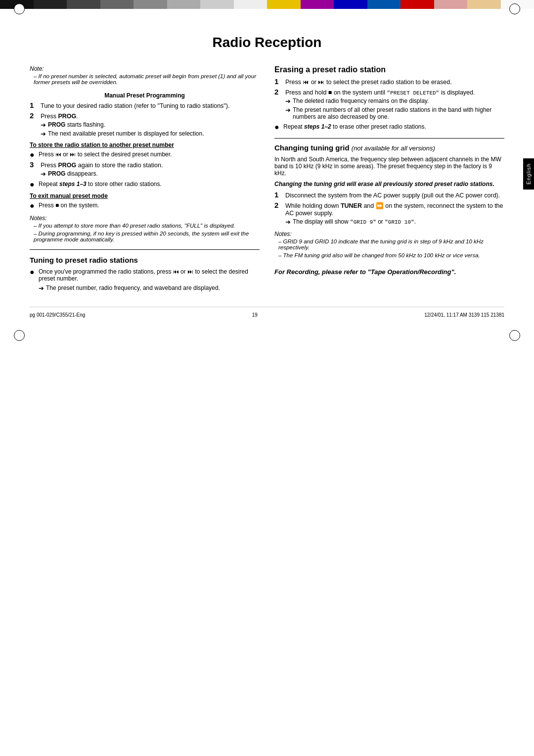  I want to click on erase-step-1: 1 Press ⏮ or ⏭ to select the preset radi…, so click(390, 82).